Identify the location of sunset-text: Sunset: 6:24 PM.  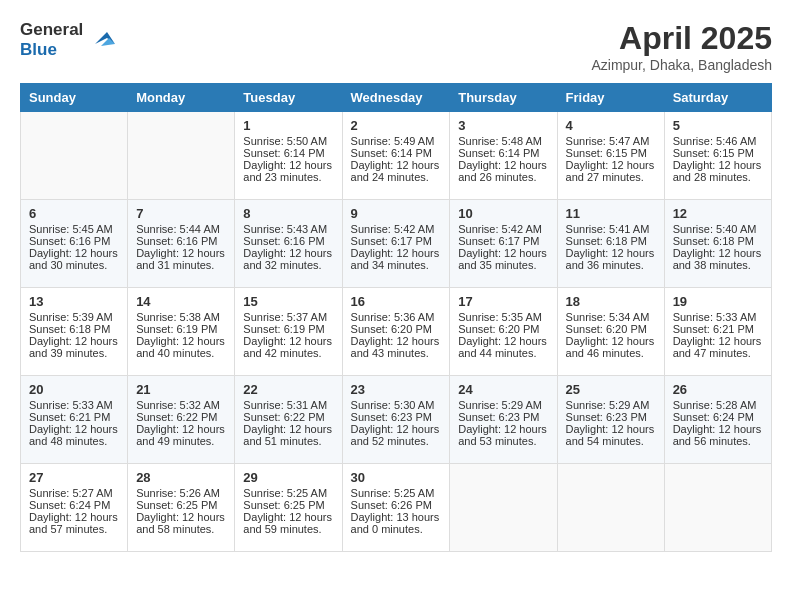
(74, 505).